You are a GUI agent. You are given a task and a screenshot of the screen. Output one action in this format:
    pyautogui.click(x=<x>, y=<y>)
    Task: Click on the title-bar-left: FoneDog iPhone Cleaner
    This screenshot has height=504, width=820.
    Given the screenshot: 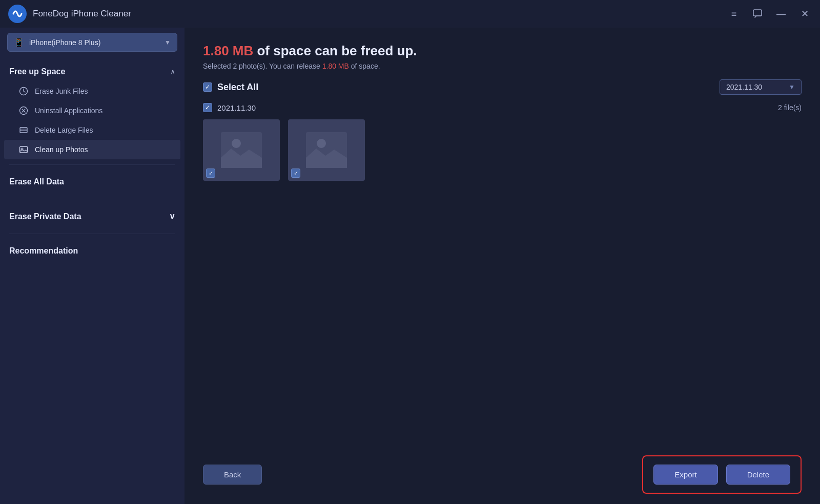 What is the action you would take?
    pyautogui.click(x=70, y=14)
    